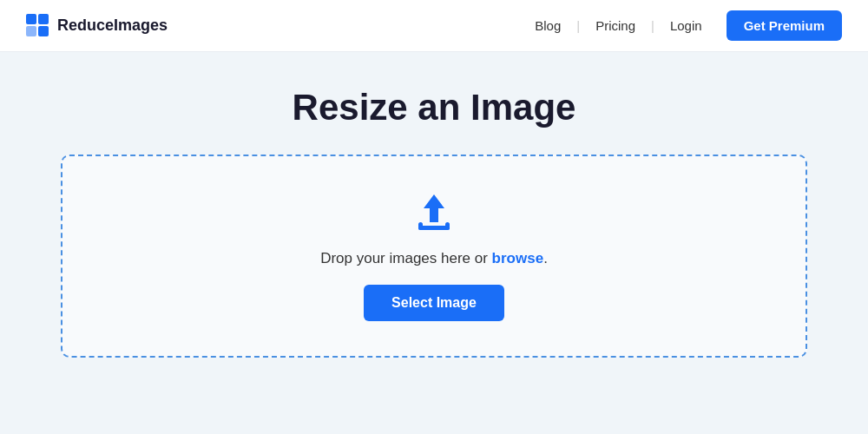 The width and height of the screenshot is (868, 434). What do you see at coordinates (113, 26) in the screenshot?
I see `logo-text: ReduceImages` at bounding box center [113, 26].